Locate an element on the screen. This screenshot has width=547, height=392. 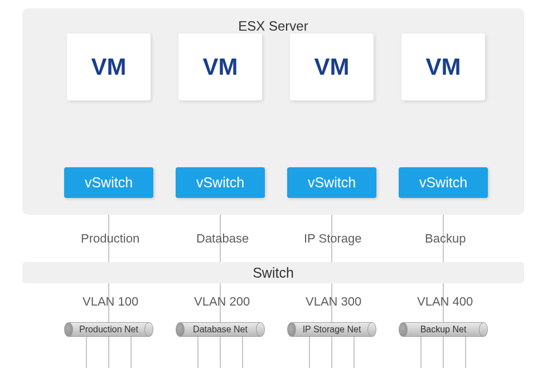
net-cylinder-backup: Backup Net is located at coordinates (443, 330).